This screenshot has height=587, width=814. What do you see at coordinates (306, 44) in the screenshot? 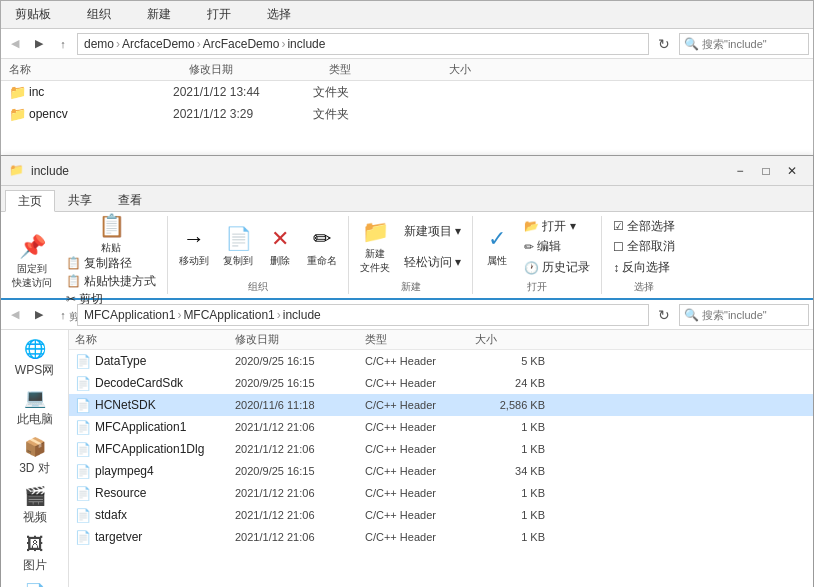
I see `path-item-4: include` at bounding box center [306, 44].